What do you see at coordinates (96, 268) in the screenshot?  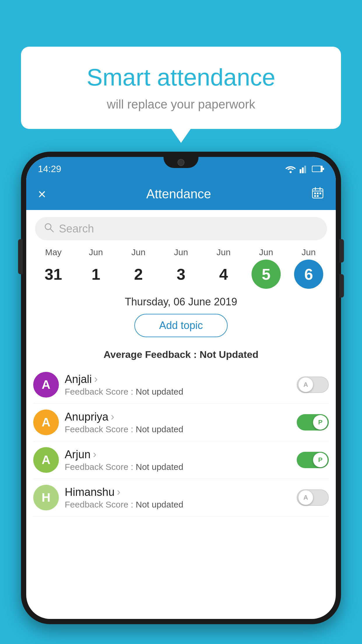 I see `date-item: Jun1` at bounding box center [96, 268].